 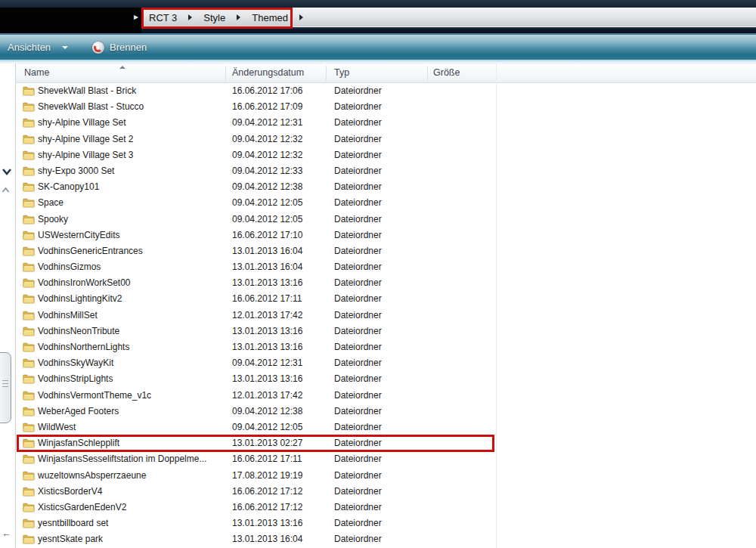 What do you see at coordinates (268, 91) in the screenshot?
I see `file-date: 16.06.2012 17:06` at bounding box center [268, 91].